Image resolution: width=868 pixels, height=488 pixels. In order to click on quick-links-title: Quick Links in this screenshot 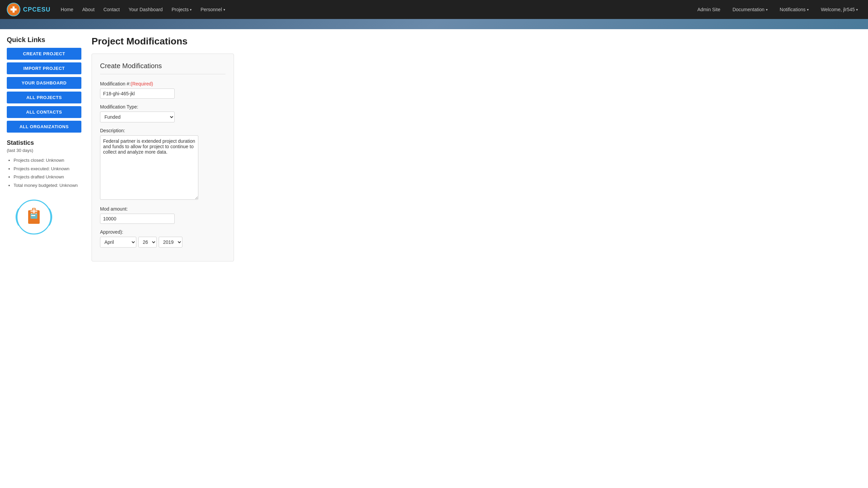, I will do `click(44, 40)`.